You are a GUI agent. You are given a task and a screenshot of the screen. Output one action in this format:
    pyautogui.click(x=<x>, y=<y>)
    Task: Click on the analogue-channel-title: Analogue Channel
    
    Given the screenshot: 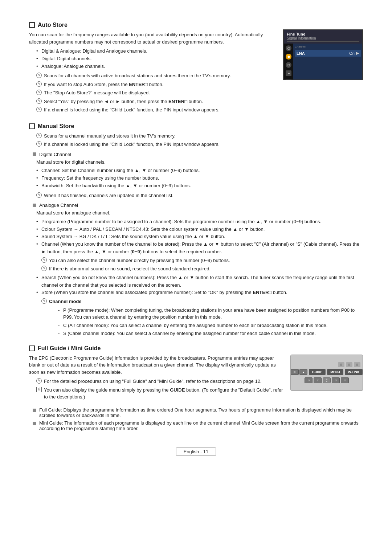 What is the action you would take?
    pyautogui.click(x=59, y=205)
    